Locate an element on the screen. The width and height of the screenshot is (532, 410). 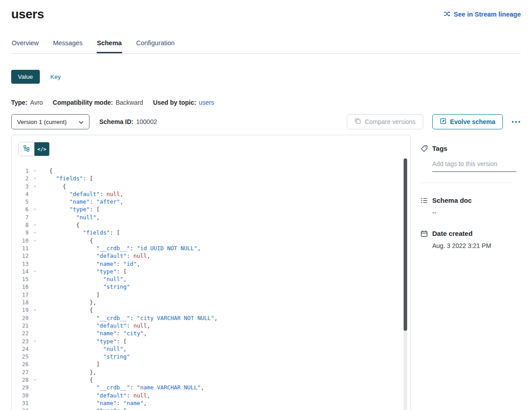
schema-metadata: Type:AvroCompatibility mode:BackwardUsed… is located at coordinates (266, 102).